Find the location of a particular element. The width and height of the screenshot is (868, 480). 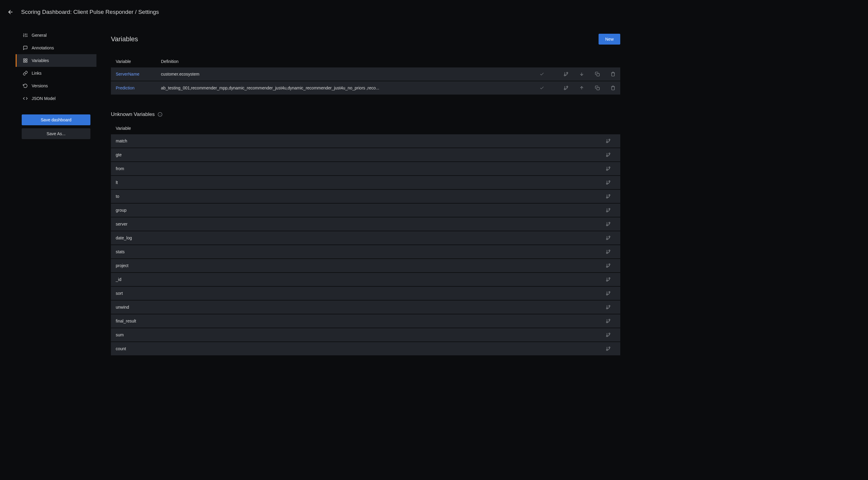

unknown-variable-name: lt is located at coordinates (117, 182).